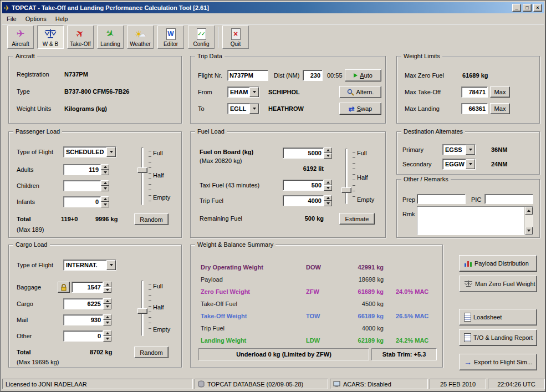  Describe the element at coordinates (248, 75) in the screenshot. I see `flight-nr-input` at that location.